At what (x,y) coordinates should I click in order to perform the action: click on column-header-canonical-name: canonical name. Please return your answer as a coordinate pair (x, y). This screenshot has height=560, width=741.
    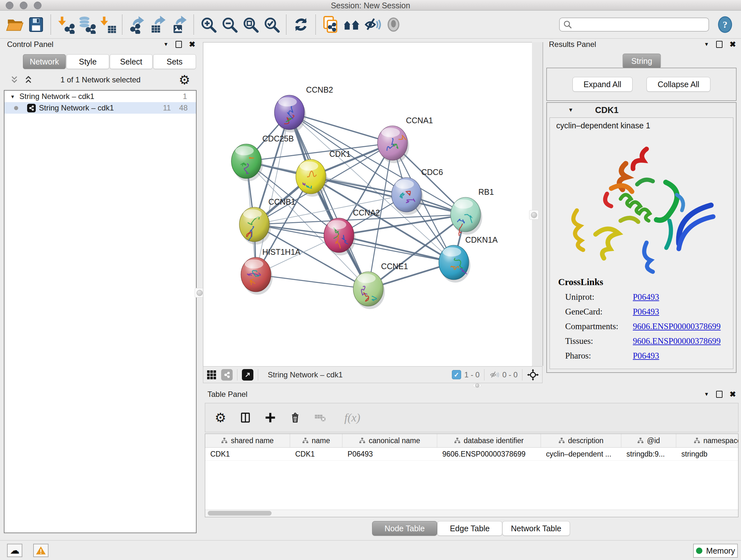
    Looking at the image, I should click on (390, 441).